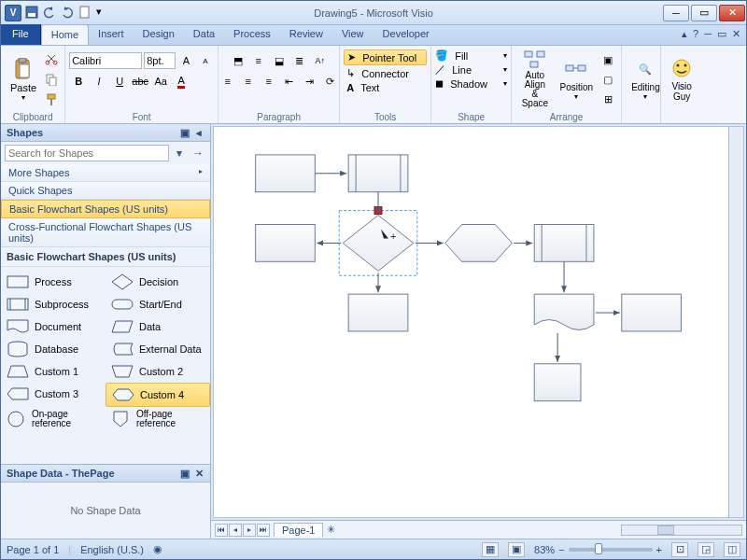 The width and height of the screenshot is (747, 560). I want to click on increase-font-button: A↑, so click(320, 61).